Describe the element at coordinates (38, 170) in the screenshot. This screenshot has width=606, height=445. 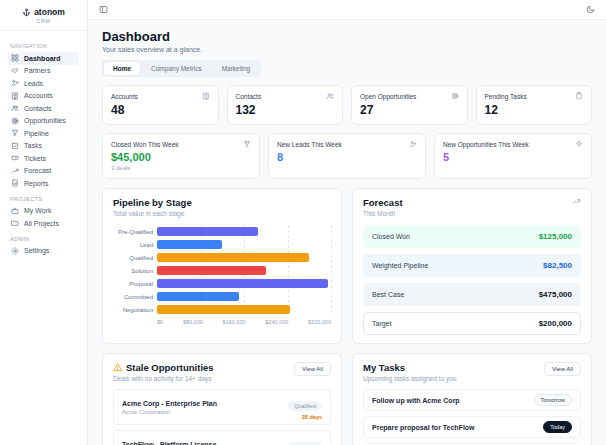
I see `sidebar-item-label: Forecast` at that location.